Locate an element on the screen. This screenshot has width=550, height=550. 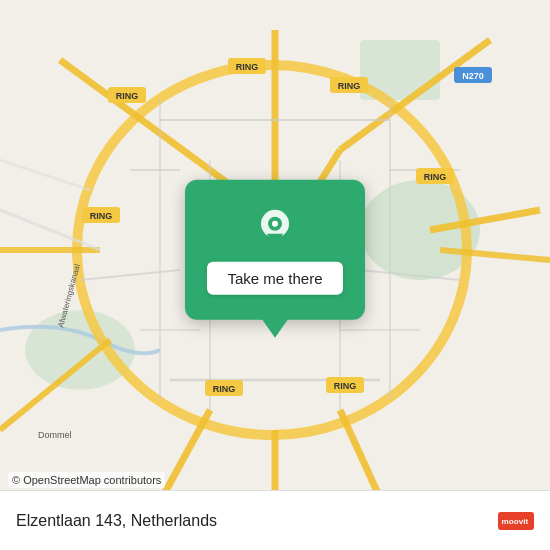
svg-text: moovit is located at coordinates (516, 522).